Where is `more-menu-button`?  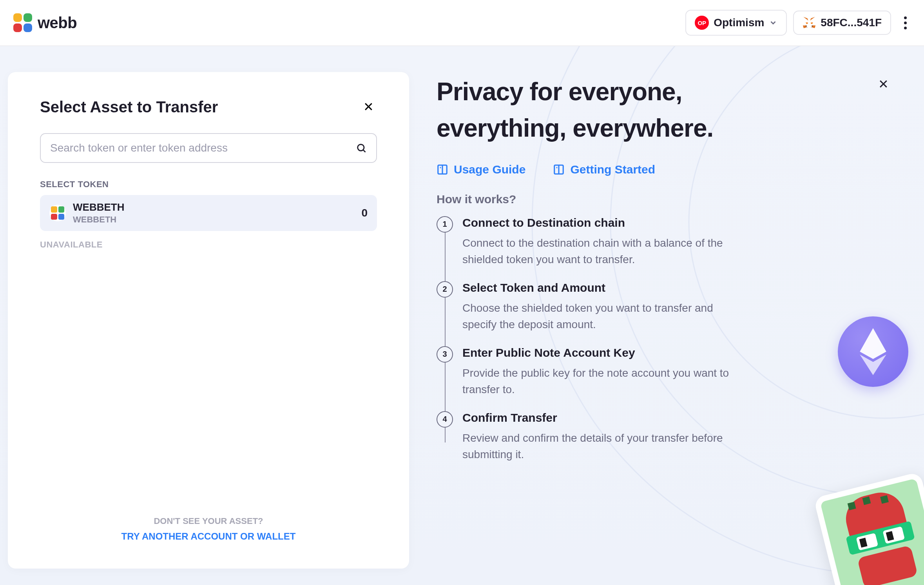
more-menu-button is located at coordinates (905, 23).